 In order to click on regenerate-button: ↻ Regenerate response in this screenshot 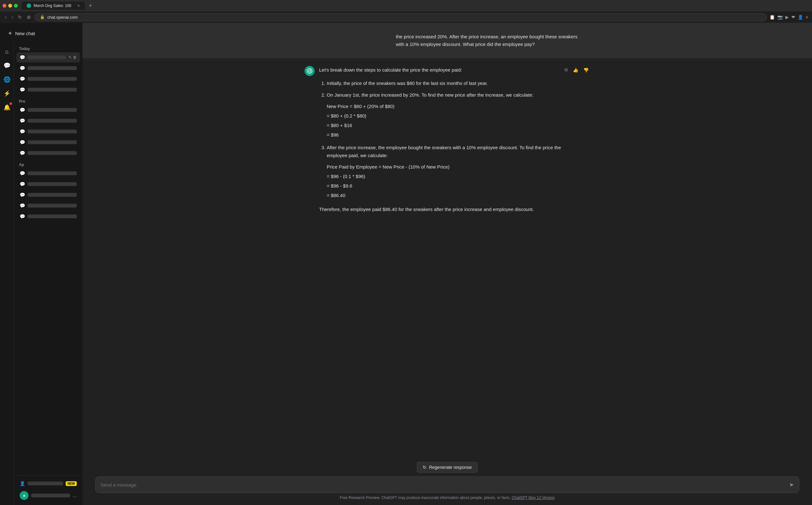, I will do `click(447, 467)`.